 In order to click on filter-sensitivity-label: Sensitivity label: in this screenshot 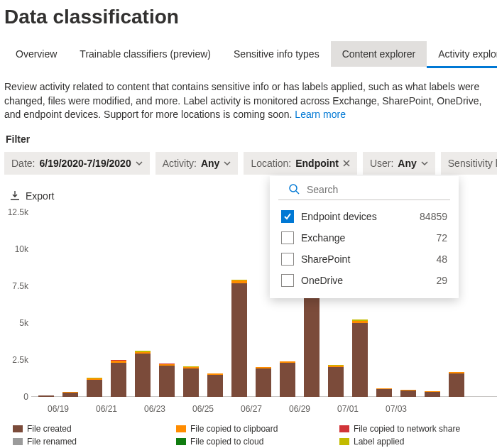, I will do `click(473, 163)`.